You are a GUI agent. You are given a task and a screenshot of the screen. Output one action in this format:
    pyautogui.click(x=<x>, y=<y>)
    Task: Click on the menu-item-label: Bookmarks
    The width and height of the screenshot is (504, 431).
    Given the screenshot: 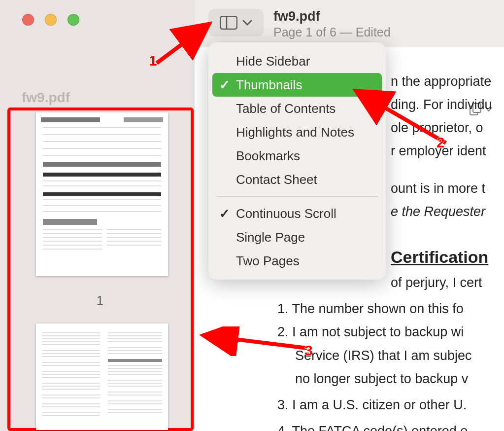 What is the action you would take?
    pyautogui.click(x=268, y=156)
    